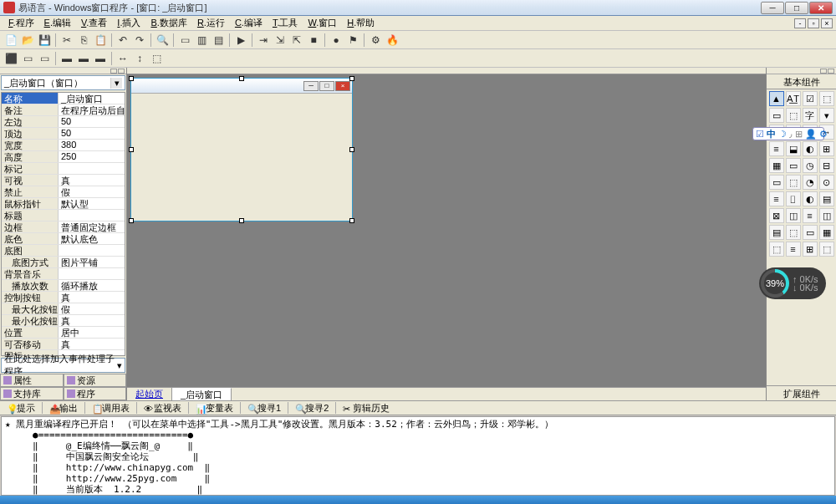 The height and width of the screenshot is (504, 836). I want to click on property-row: 可视真, so click(64, 181).